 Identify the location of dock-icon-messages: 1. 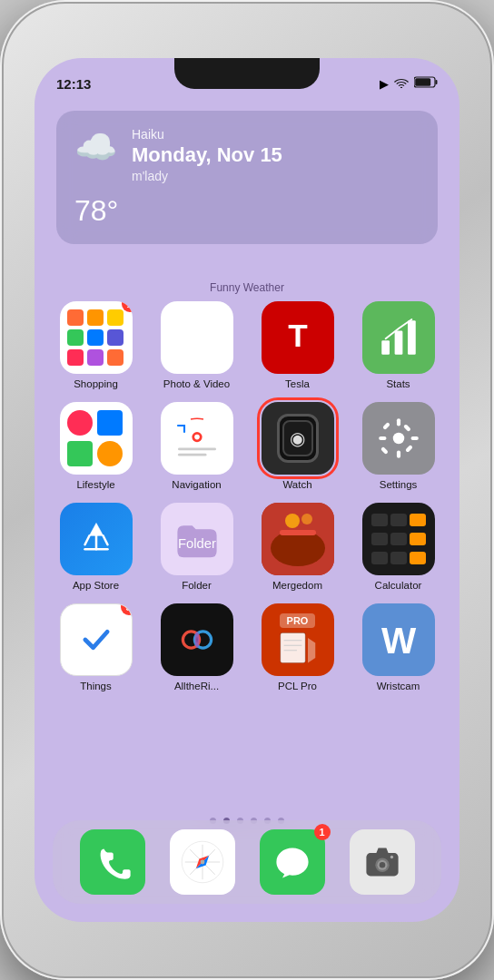
(292, 862).